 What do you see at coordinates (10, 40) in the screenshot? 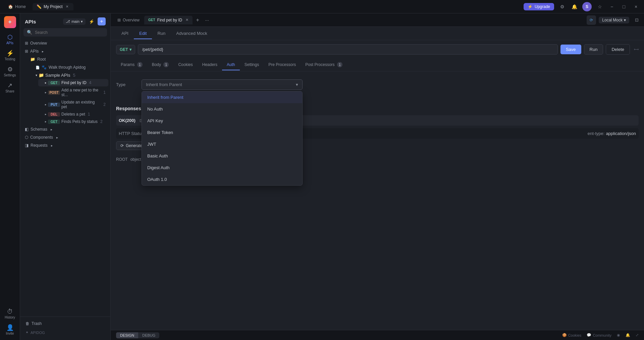
I see `sidebar-item-apis: ⬡ APIs` at bounding box center [10, 40].